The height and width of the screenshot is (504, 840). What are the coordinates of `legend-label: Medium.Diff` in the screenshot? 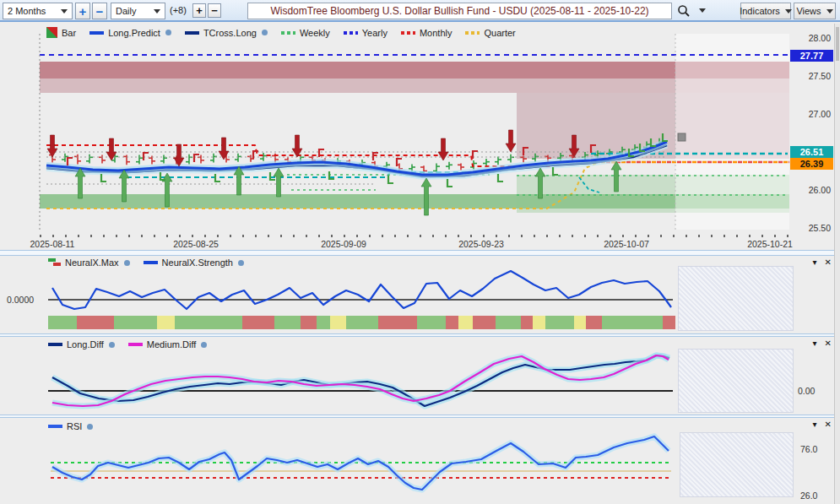 It's located at (171, 344).